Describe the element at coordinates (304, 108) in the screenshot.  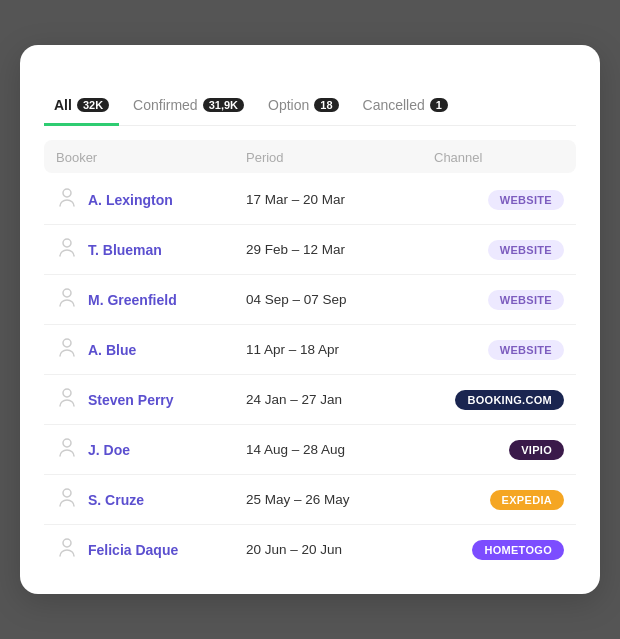
I see `tab-option: Option18` at that location.